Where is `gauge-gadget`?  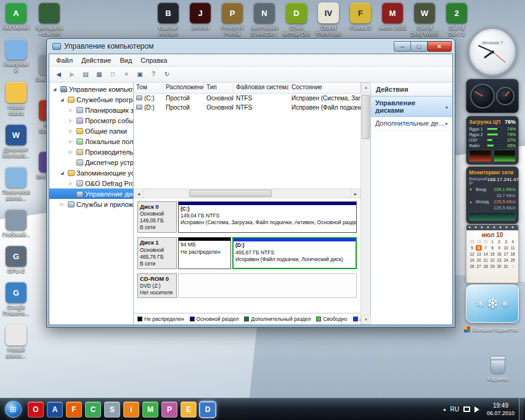 gauge-gadget is located at coordinates (492, 96).